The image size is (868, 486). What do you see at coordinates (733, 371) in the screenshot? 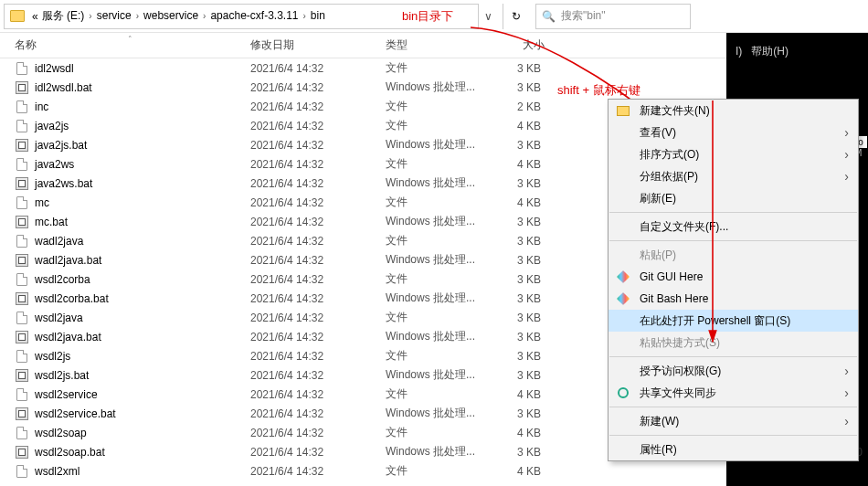
I see `menu-item: 授予访问权限(G)` at bounding box center [733, 371].